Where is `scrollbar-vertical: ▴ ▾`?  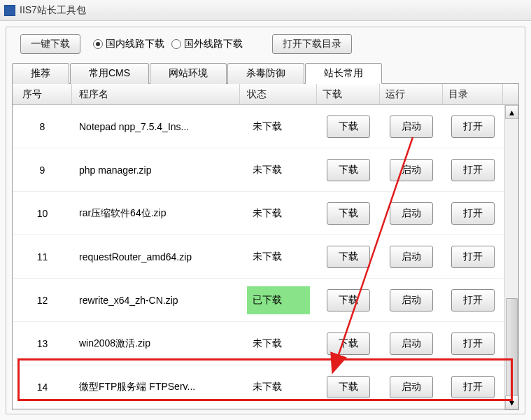
scrollbar-vertical: ▴ ▾ is located at coordinates (511, 258).